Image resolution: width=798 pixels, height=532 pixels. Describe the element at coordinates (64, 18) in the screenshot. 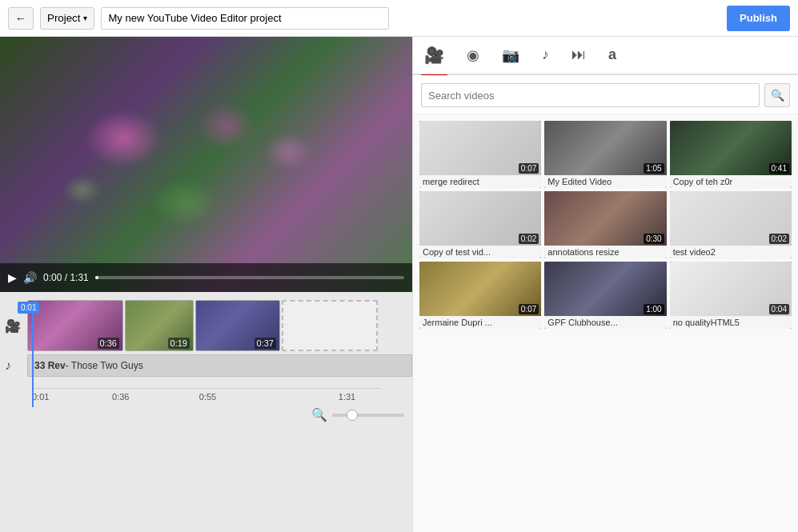

I see `project-label: Project` at that location.